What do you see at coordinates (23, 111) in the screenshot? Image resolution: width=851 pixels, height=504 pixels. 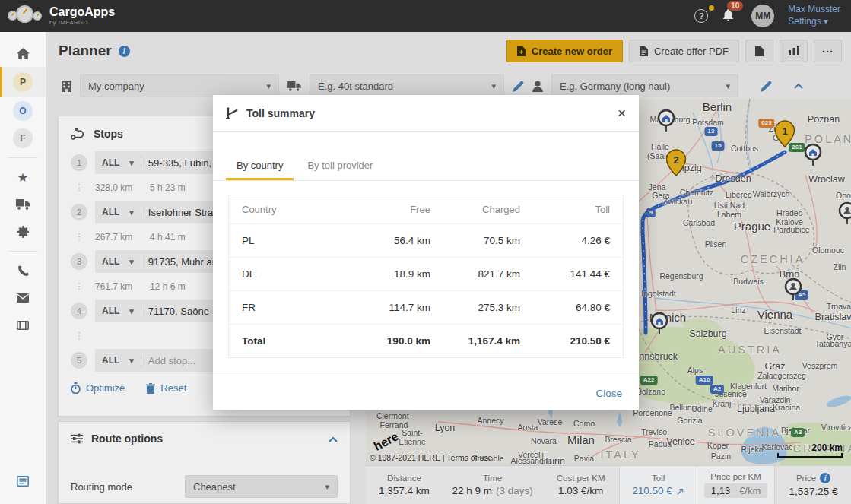 I see `sidebar-item-orders: O` at bounding box center [23, 111].